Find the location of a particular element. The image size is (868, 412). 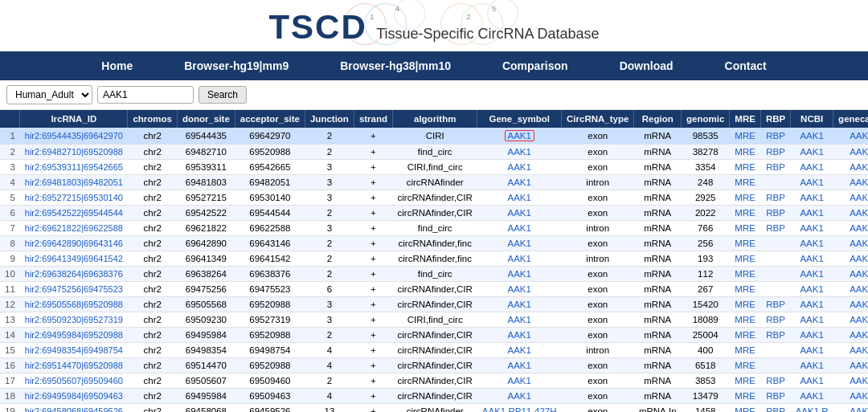

circrna-id: hir2:69514470|69520988 is located at coordinates (74, 366).